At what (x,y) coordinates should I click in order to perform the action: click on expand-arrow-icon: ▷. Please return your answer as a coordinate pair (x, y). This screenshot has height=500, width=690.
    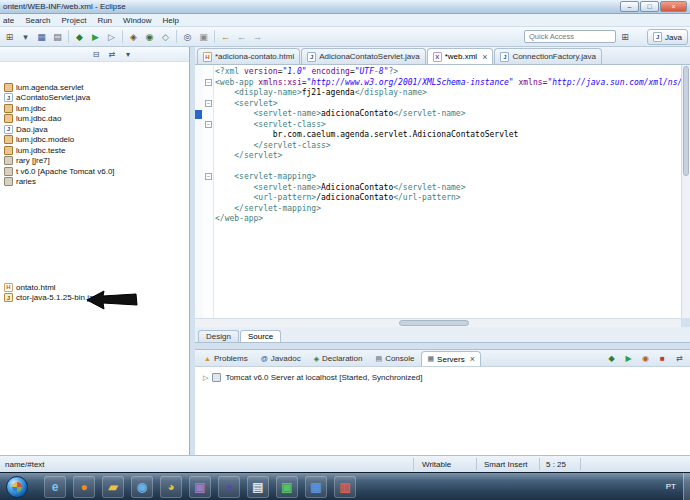
    Looking at the image, I should click on (206, 378).